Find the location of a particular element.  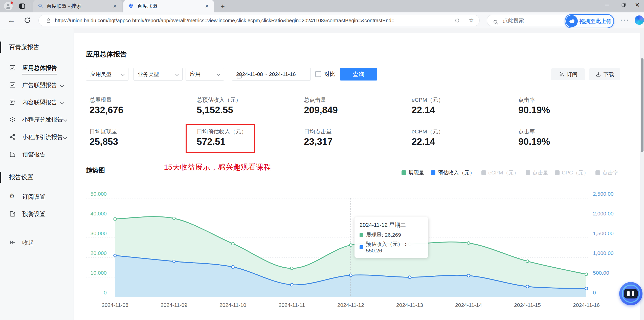

sidebar-collapse-button: 收起 is located at coordinates (37, 243).